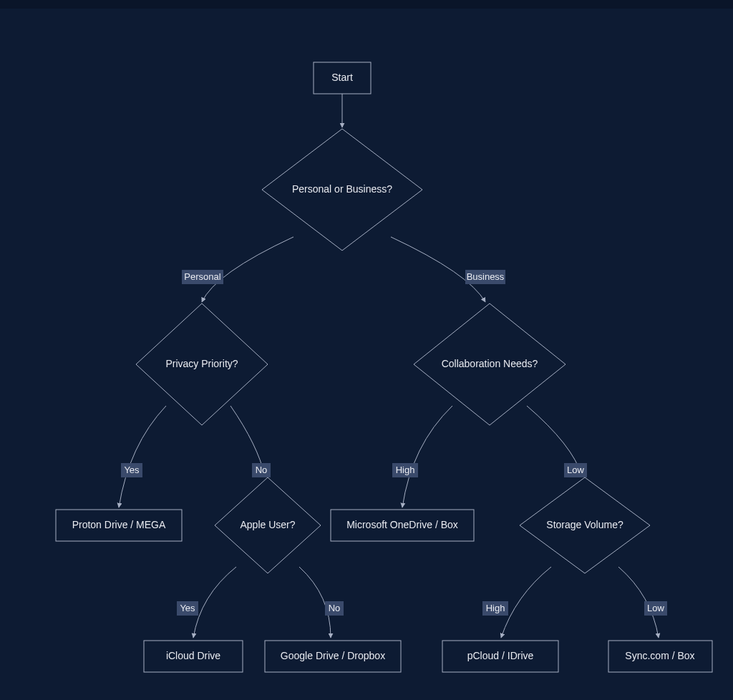 This screenshot has width=733, height=700. What do you see at coordinates (576, 470) in the screenshot?
I see `edge-label-low1: Low` at bounding box center [576, 470].